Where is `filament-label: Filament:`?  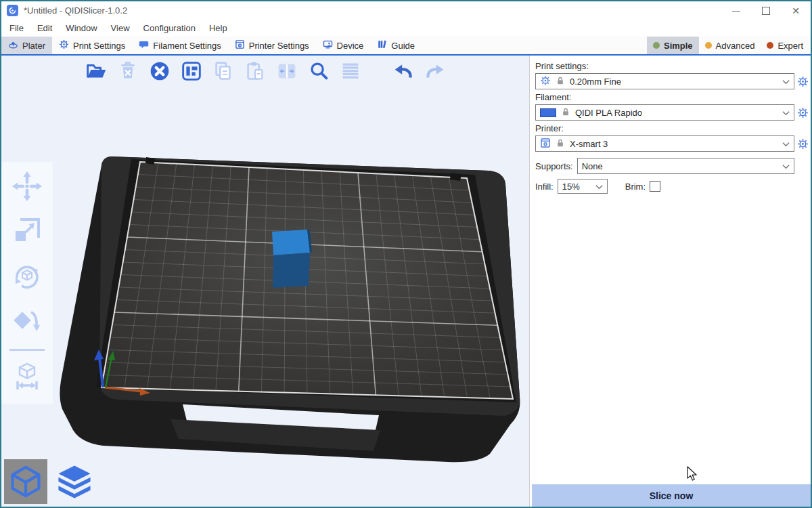
filament-label: Filament: is located at coordinates (673, 98).